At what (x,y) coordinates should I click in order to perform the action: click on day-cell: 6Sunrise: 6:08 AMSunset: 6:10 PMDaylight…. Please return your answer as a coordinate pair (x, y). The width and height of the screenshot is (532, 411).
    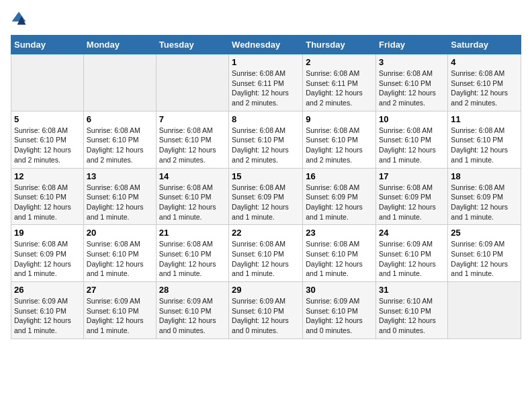
    Looking at the image, I should click on (120, 140).